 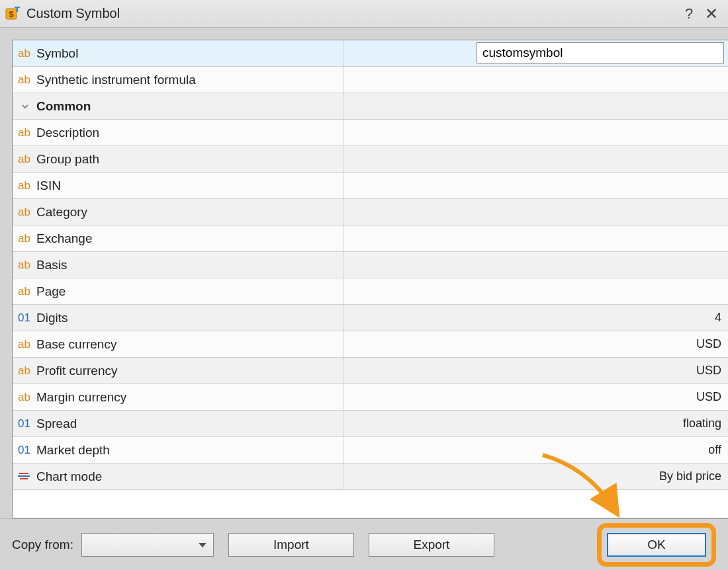 What do you see at coordinates (178, 106) in the screenshot?
I see `property-label-cell: Common` at bounding box center [178, 106].